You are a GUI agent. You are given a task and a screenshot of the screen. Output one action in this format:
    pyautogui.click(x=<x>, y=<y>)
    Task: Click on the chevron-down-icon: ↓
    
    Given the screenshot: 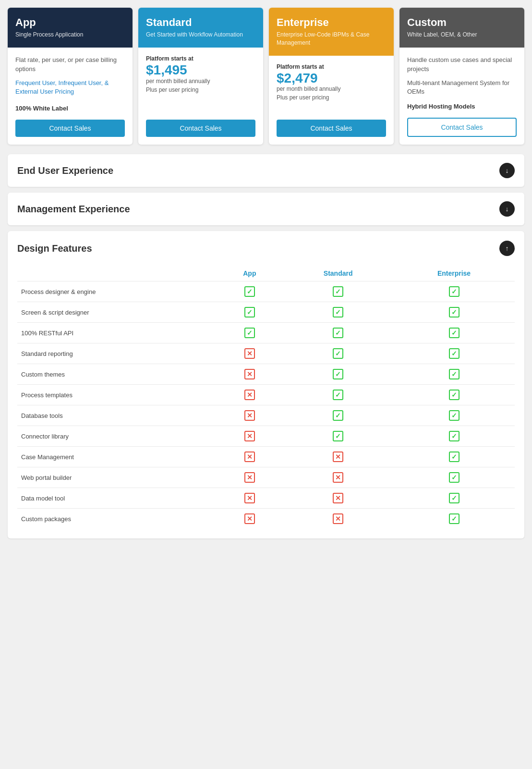 What is the action you would take?
    pyautogui.click(x=507, y=171)
    